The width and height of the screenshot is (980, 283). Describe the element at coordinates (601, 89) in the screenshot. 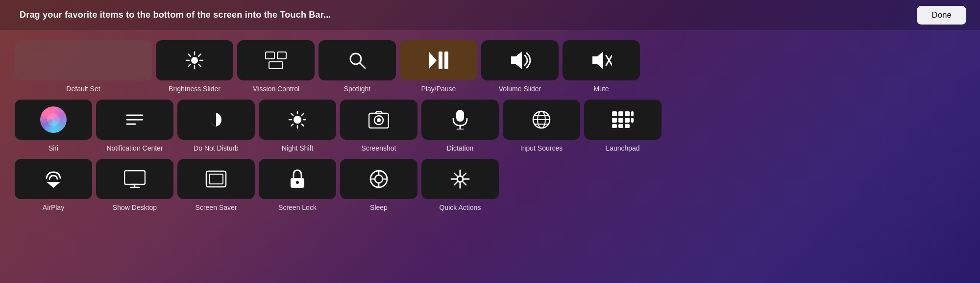

I see `item-label: Mute` at that location.